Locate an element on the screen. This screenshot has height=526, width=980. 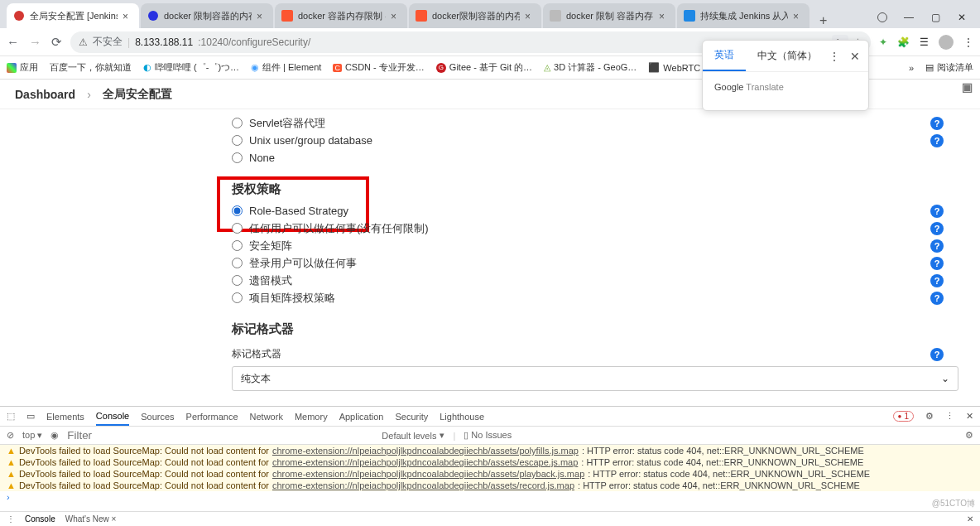
auth-strategy-group: Role-Based Strategy? 任何用户可以做任何事(没有任何限制)?… is located at coordinates (598, 254).